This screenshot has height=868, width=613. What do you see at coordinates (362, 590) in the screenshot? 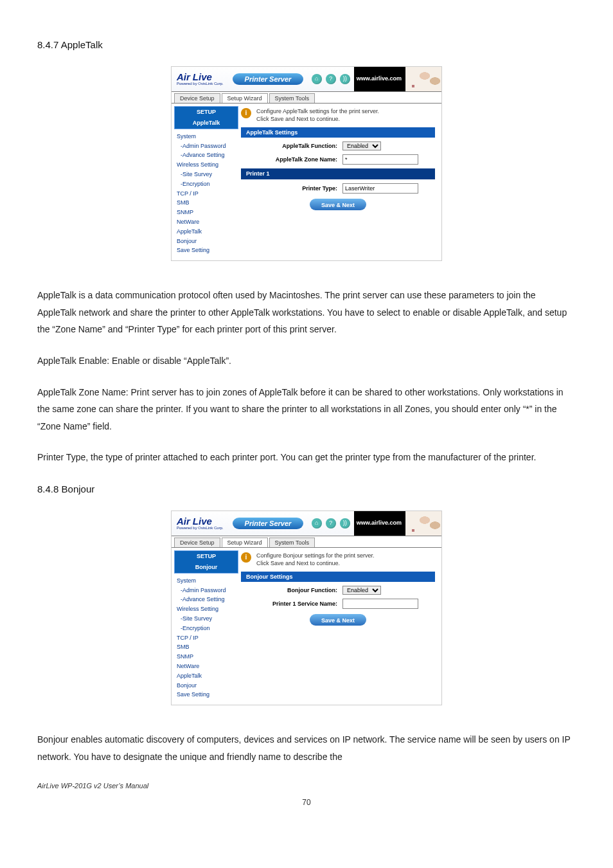
I see `select-bonjour-function: Enabled` at bounding box center [362, 590].